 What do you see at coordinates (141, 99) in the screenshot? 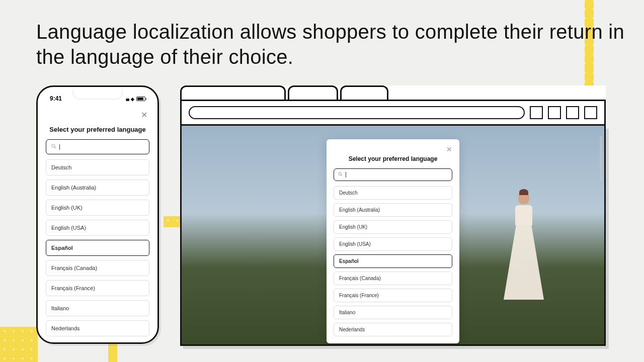
I see `battery-icon` at bounding box center [141, 99].